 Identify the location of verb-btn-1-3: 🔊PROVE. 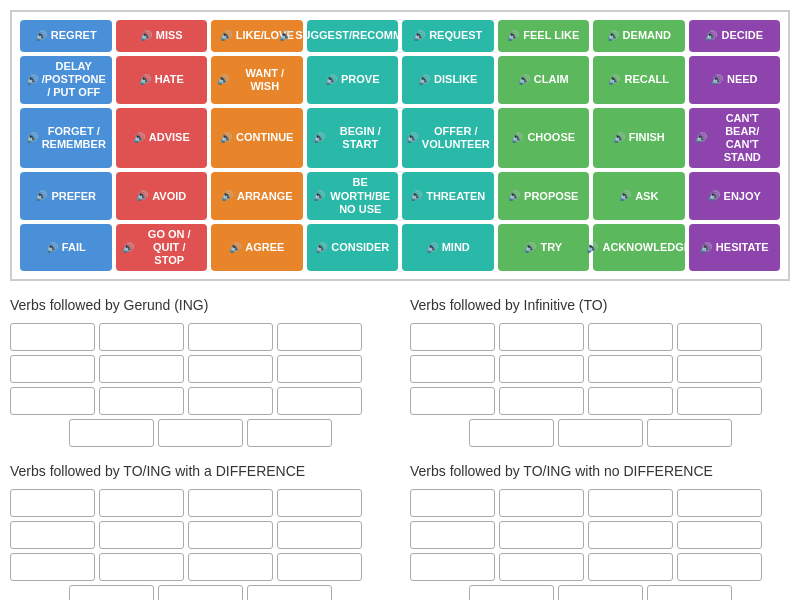
(353, 80).